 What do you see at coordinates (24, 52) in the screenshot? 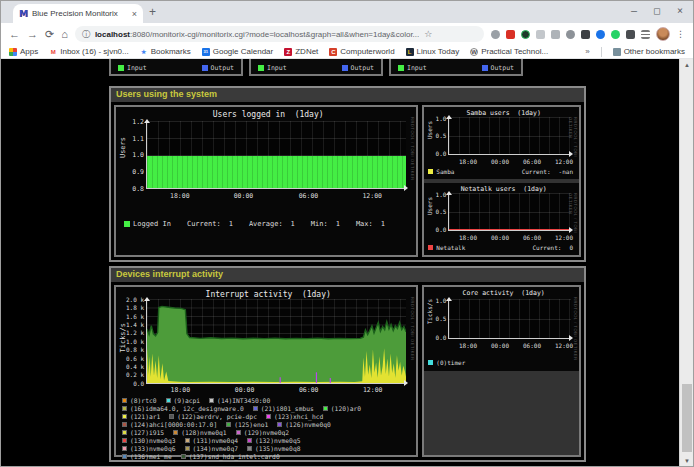
I see `apps-shortcut: Apps` at bounding box center [24, 52].